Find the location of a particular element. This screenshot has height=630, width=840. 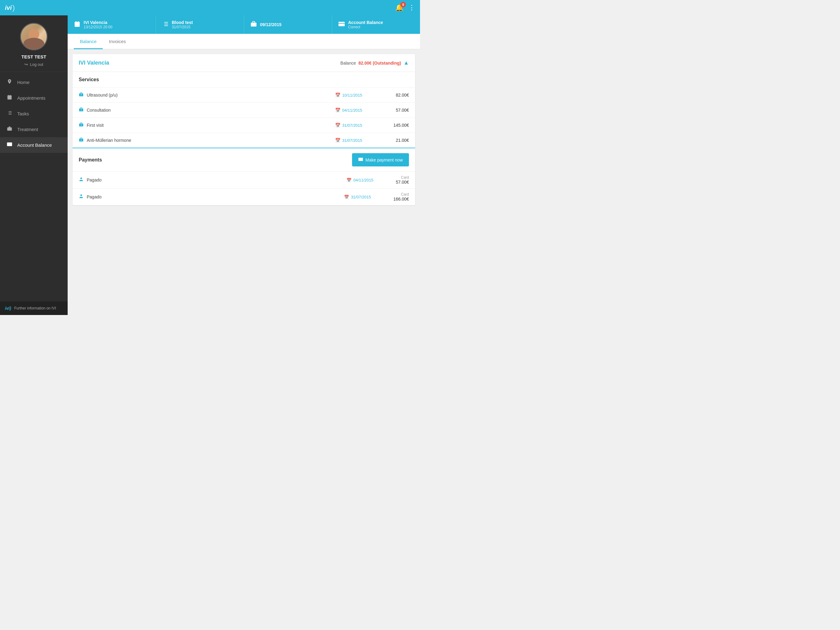

info-appointment-sub: 13/12/2015 20:00 is located at coordinates (98, 27).